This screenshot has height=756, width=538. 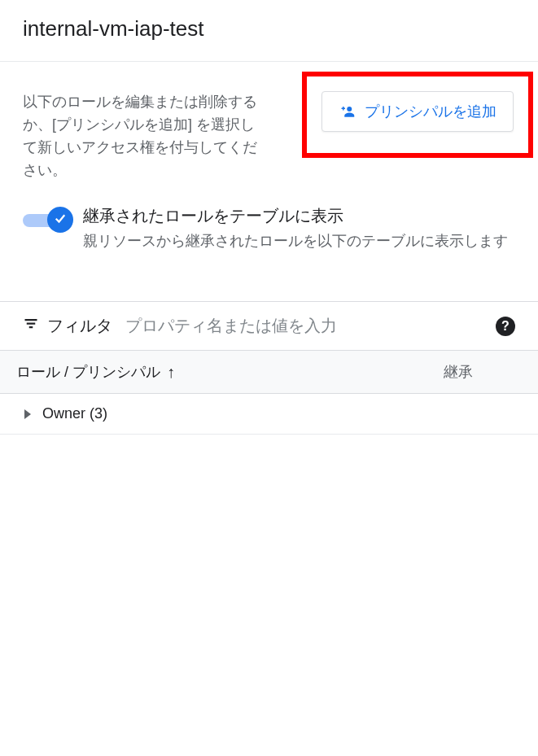 I want to click on header: internal-vm-iap-test, so click(x=269, y=31).